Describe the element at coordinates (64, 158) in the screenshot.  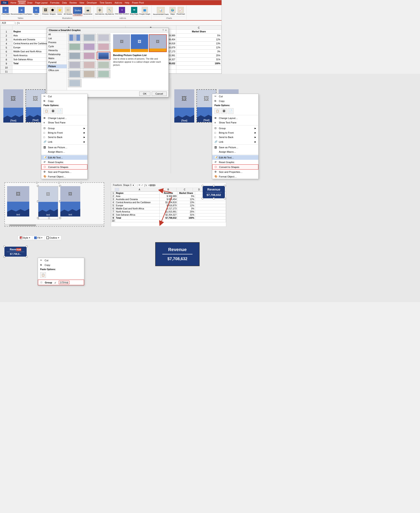
I see `ctx1-edit-alt-text: 📝 Edit Alt Text…` at that location.